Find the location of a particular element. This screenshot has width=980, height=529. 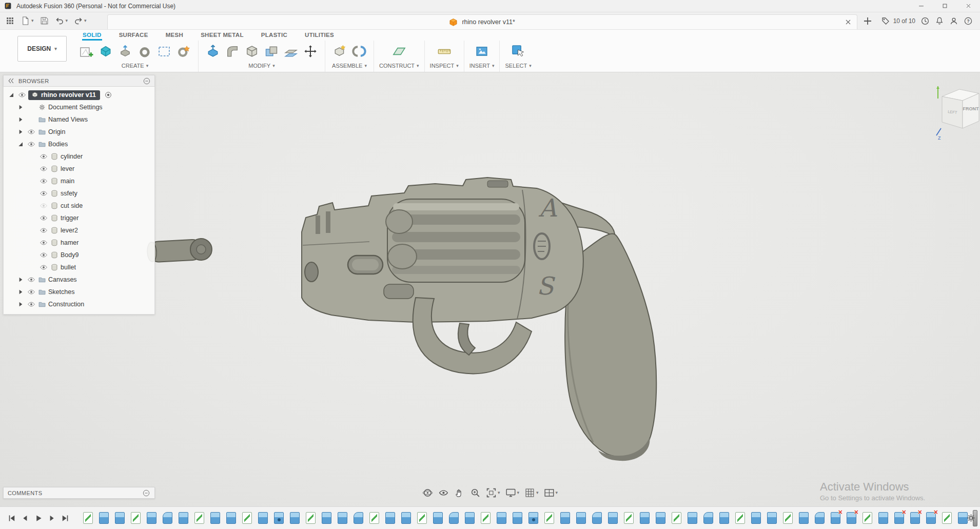

new-tab-button is located at coordinates (868, 21).